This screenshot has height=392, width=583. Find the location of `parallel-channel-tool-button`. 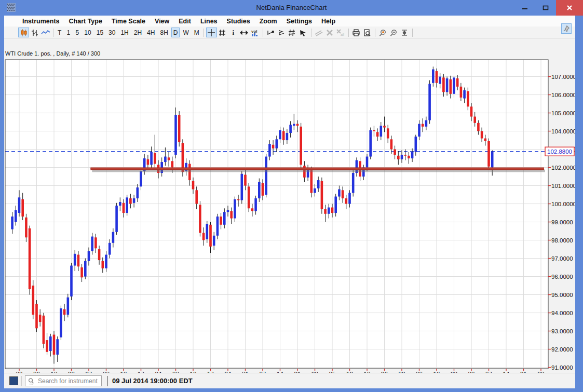

parallel-channel-tool-button is located at coordinates (293, 32).